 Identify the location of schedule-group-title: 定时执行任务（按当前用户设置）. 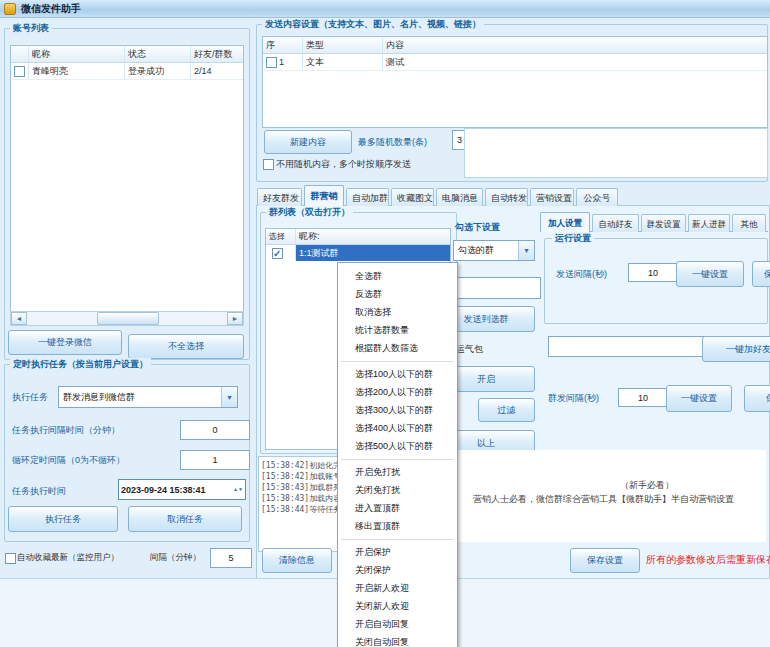
(80, 364).